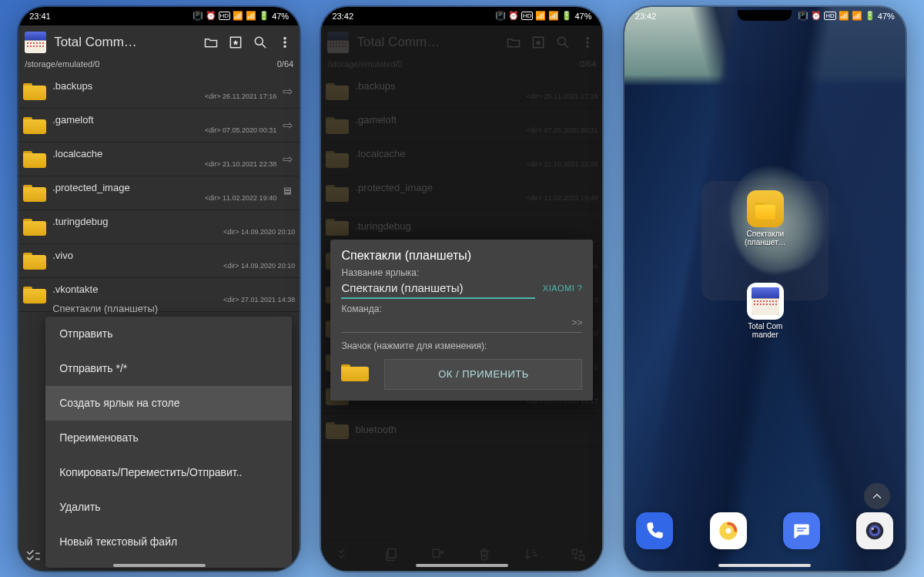  Describe the element at coordinates (802, 531) in the screenshot. I see `messages-app-icon` at that location.